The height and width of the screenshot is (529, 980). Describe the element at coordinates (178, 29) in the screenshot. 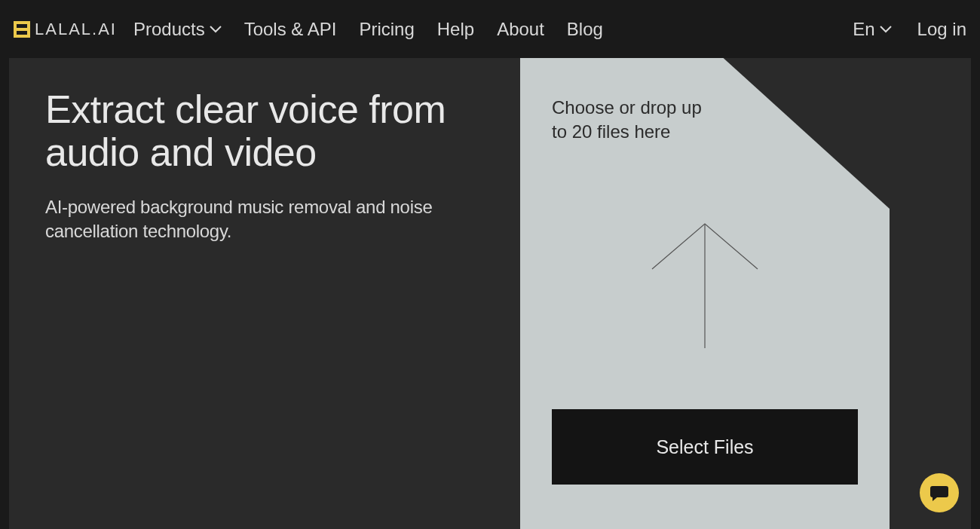

I see `nav-products: Products` at that location.